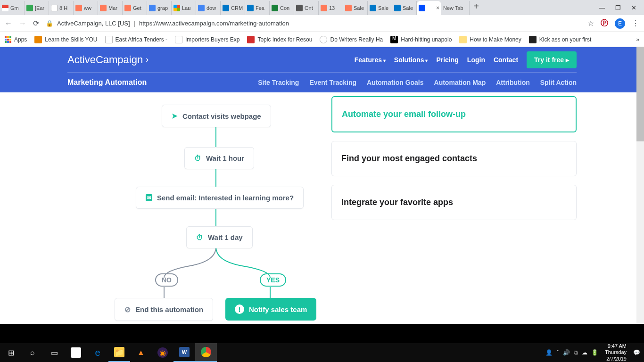 The height and width of the screenshot is (362, 644). Describe the element at coordinates (137, 40) in the screenshot. I see `bookmark-2: East Africa Tenders -` at that location.